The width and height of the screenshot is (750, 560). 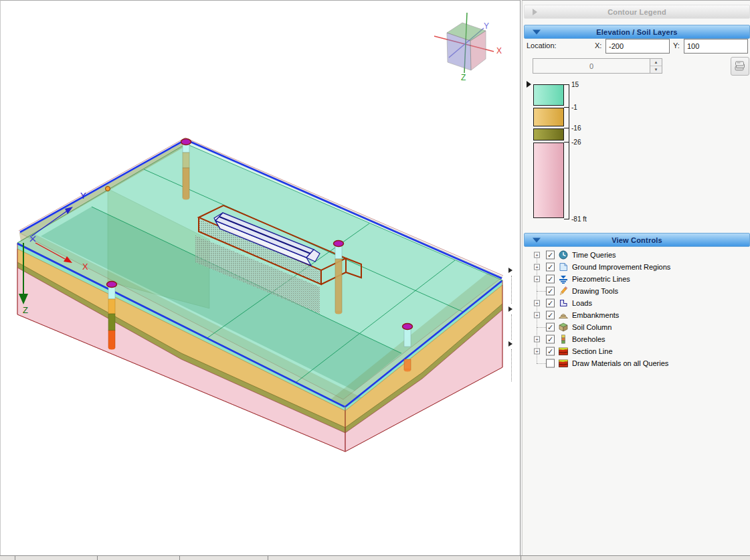 I want to click on collapse-down-icon, so click(x=537, y=240).